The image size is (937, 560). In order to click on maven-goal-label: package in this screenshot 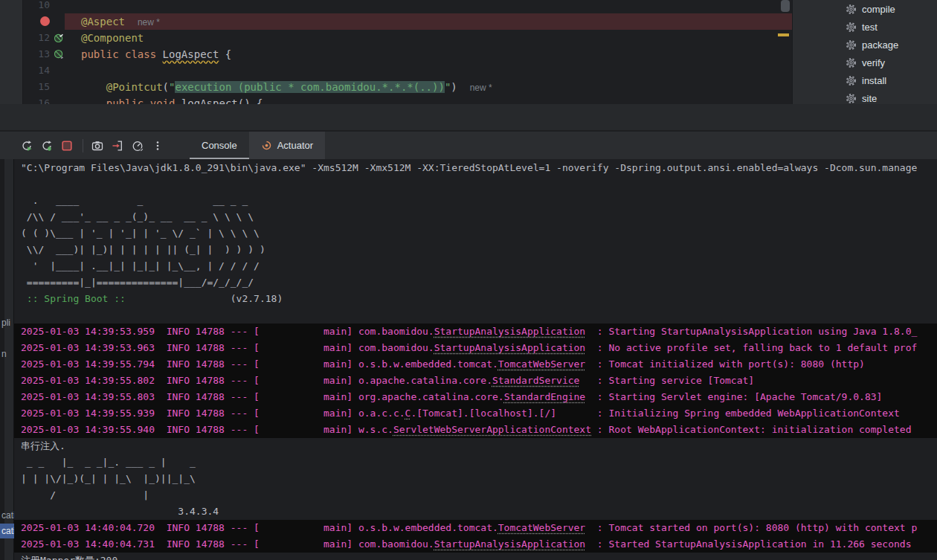, I will do `click(880, 45)`.